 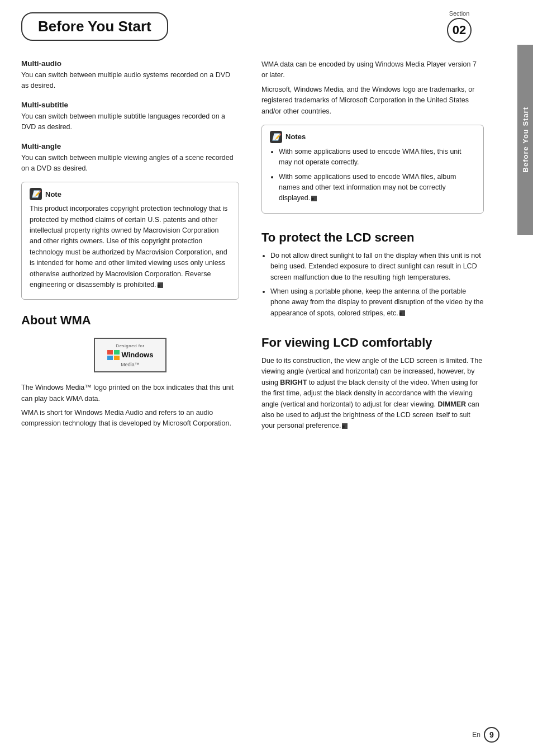 What do you see at coordinates (296, 136) in the screenshot?
I see `notes-label: Notes` at bounding box center [296, 136].